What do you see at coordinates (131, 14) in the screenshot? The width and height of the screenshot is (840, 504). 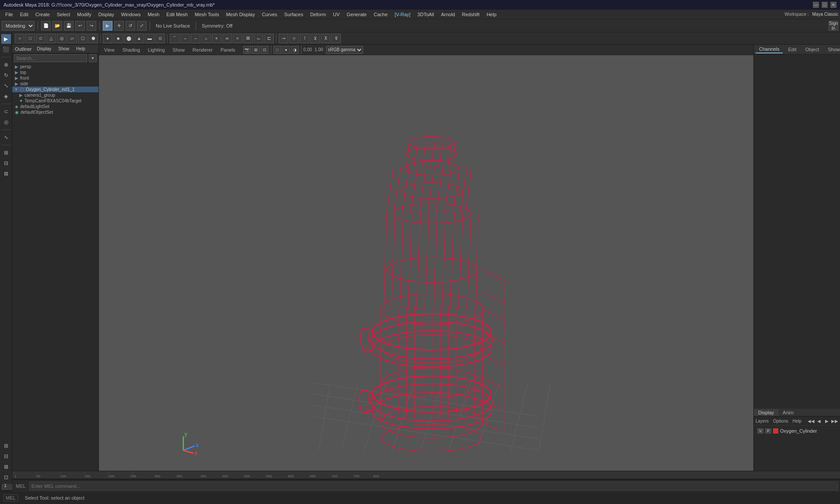 I see `menu-windows: Windows` at bounding box center [131, 14].